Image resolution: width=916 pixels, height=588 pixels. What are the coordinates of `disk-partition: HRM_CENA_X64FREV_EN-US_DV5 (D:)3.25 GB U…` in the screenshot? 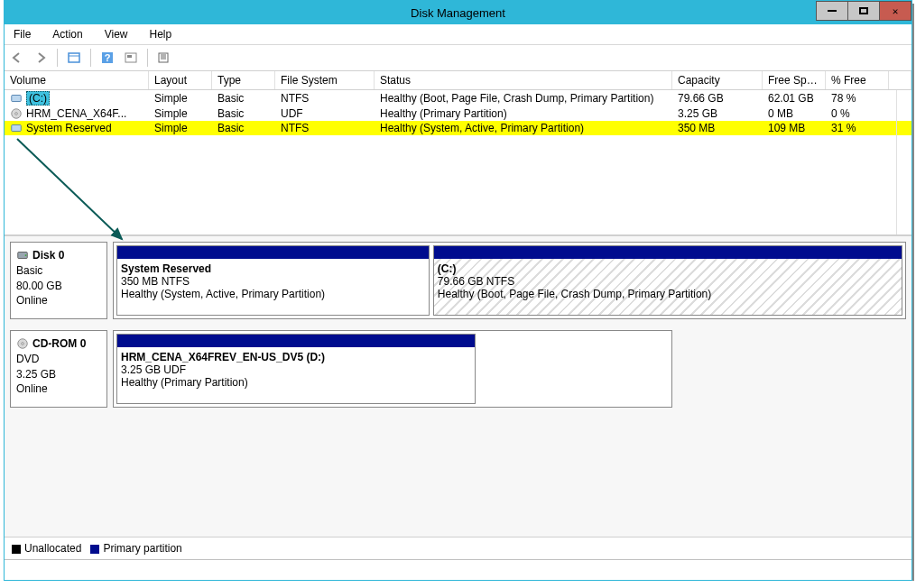 It's located at (296, 369).